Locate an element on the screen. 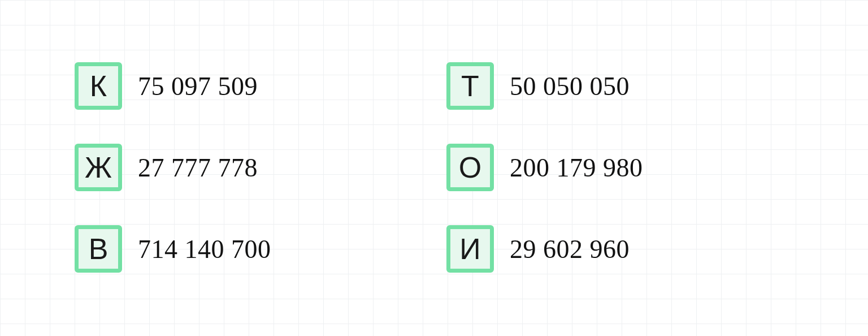 The height and width of the screenshot is (336, 868). letter-tile: Т is located at coordinates (470, 86).